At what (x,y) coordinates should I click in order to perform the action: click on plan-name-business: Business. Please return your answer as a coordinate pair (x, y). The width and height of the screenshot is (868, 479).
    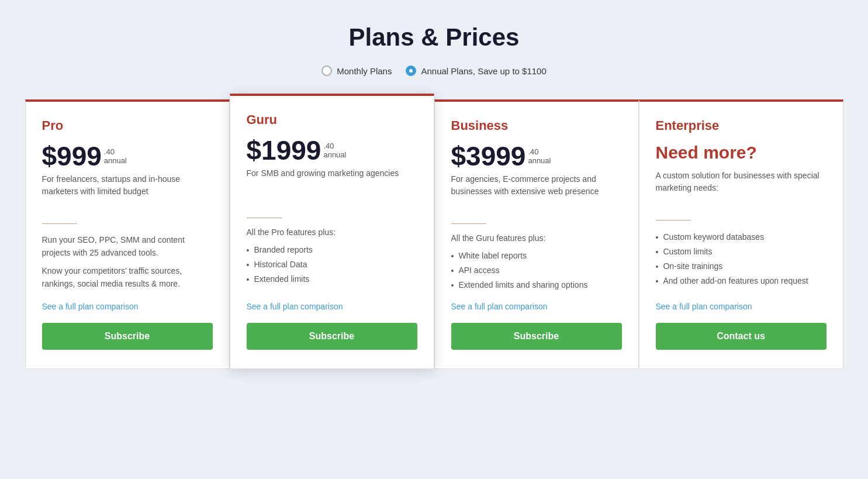
    Looking at the image, I should click on (537, 126).